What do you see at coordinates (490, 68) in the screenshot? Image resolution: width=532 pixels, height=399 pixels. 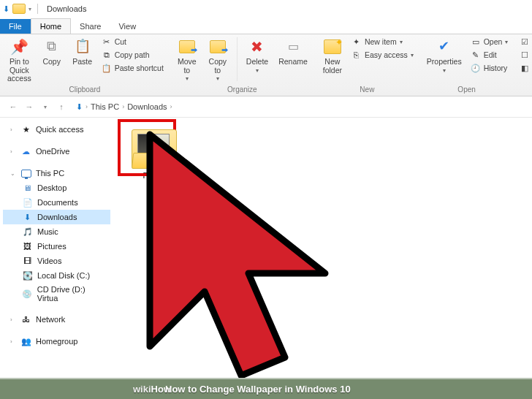 I see `history-button: 🕘History` at bounding box center [490, 68].